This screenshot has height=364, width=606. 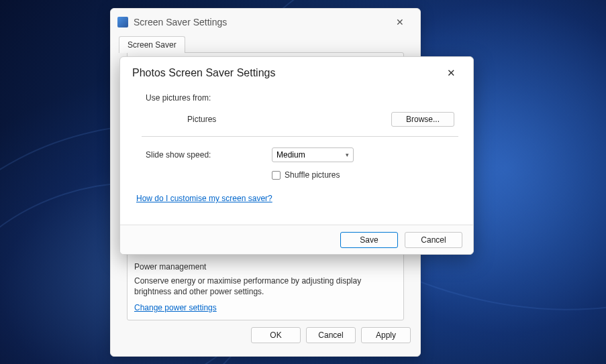 What do you see at coordinates (266, 267) in the screenshot?
I see `power-management-heading: Power management` at bounding box center [266, 267].